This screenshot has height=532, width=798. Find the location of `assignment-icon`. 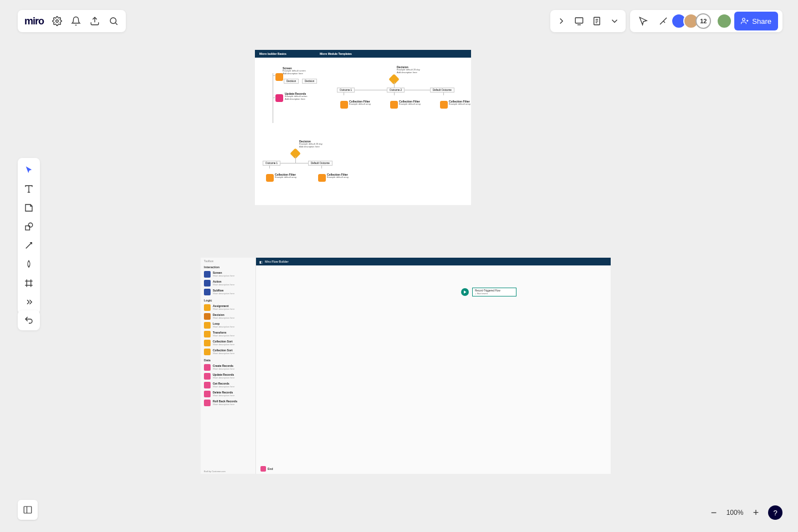

assignment-icon is located at coordinates (207, 308).